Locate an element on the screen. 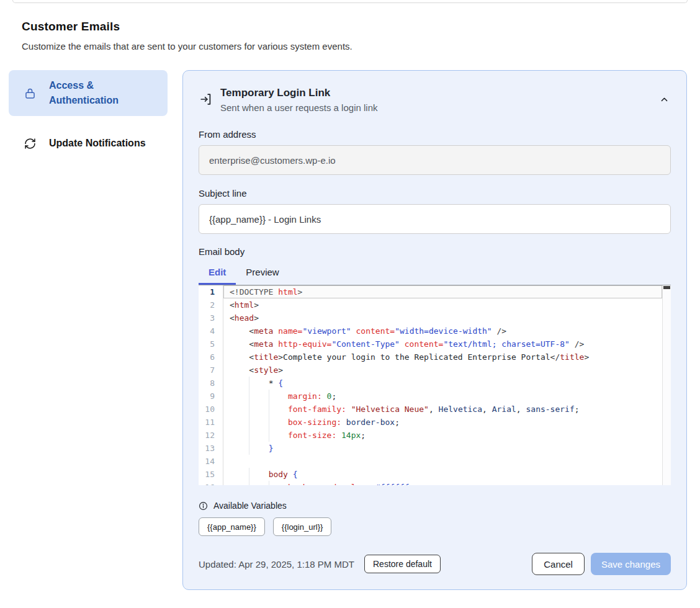 The height and width of the screenshot is (608, 700). from-address-label: From address is located at coordinates (434, 134).